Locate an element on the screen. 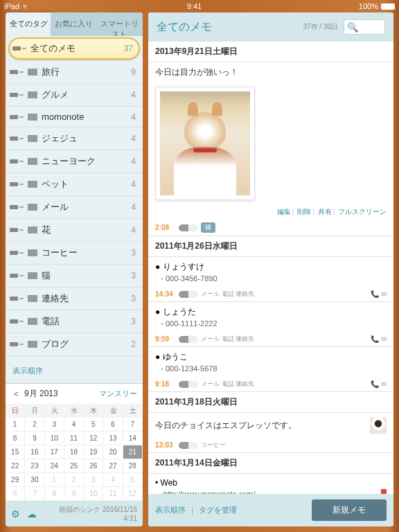 This screenshot has height=532, width=399. sort-order-link: 表示順序 is located at coordinates (74, 371).